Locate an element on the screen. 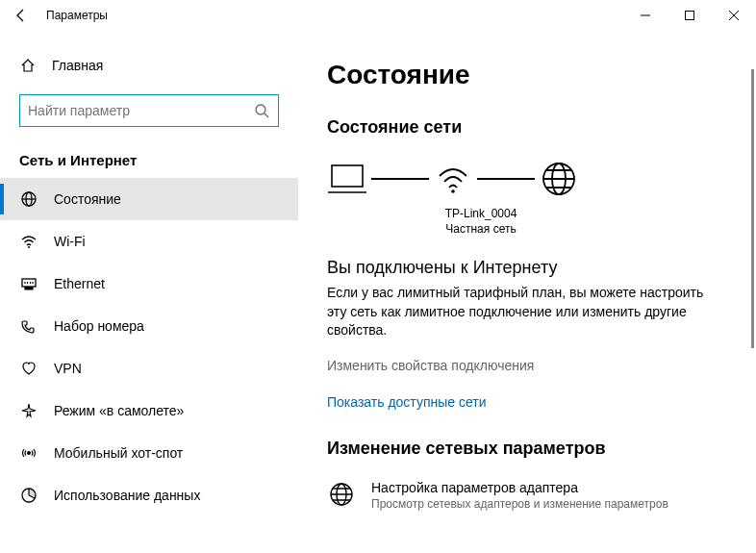  sub-heading: Состояние сети is located at coordinates (527, 127).